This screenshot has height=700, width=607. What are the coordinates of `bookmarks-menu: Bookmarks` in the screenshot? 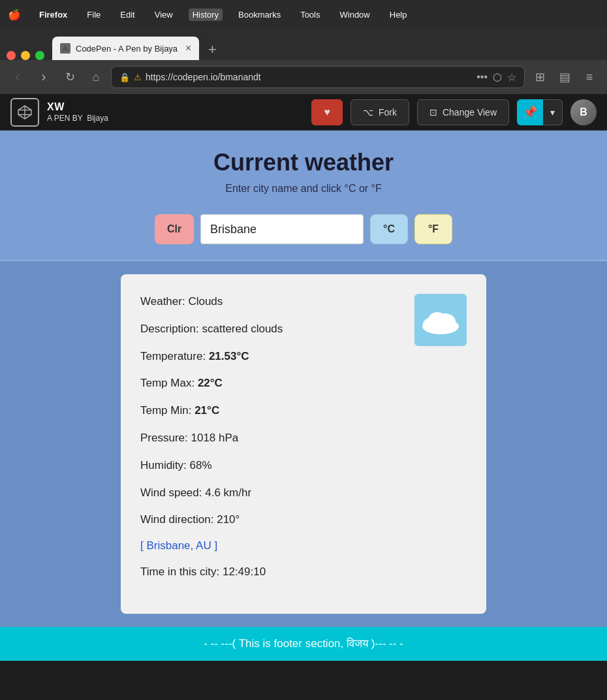 It's located at (260, 14).